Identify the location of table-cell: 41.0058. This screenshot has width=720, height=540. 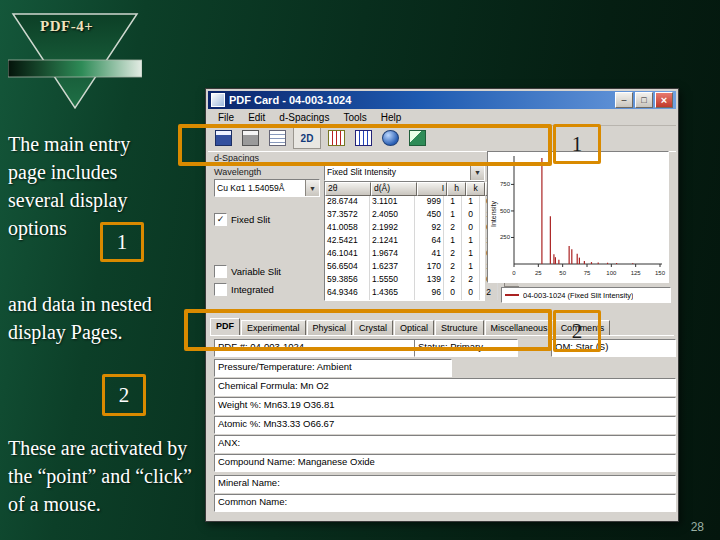
(348, 228).